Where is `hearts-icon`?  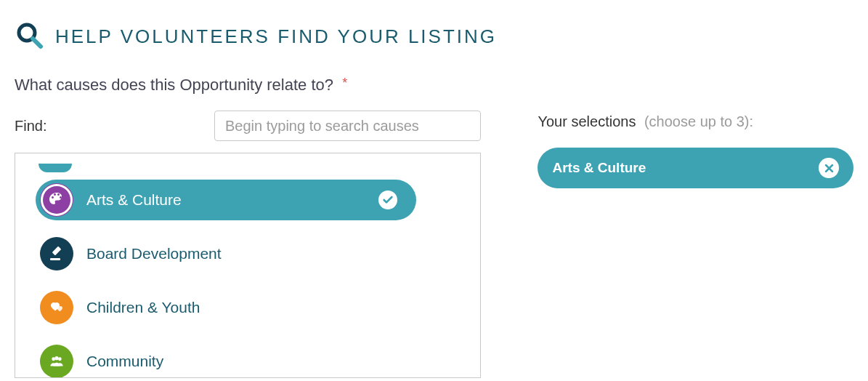 hearts-icon is located at coordinates (57, 308).